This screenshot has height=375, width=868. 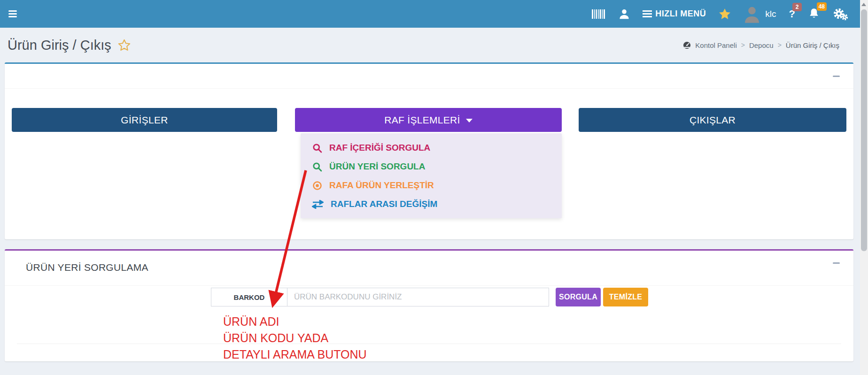 What do you see at coordinates (599, 14) in the screenshot?
I see `barcode-icon` at bounding box center [599, 14].